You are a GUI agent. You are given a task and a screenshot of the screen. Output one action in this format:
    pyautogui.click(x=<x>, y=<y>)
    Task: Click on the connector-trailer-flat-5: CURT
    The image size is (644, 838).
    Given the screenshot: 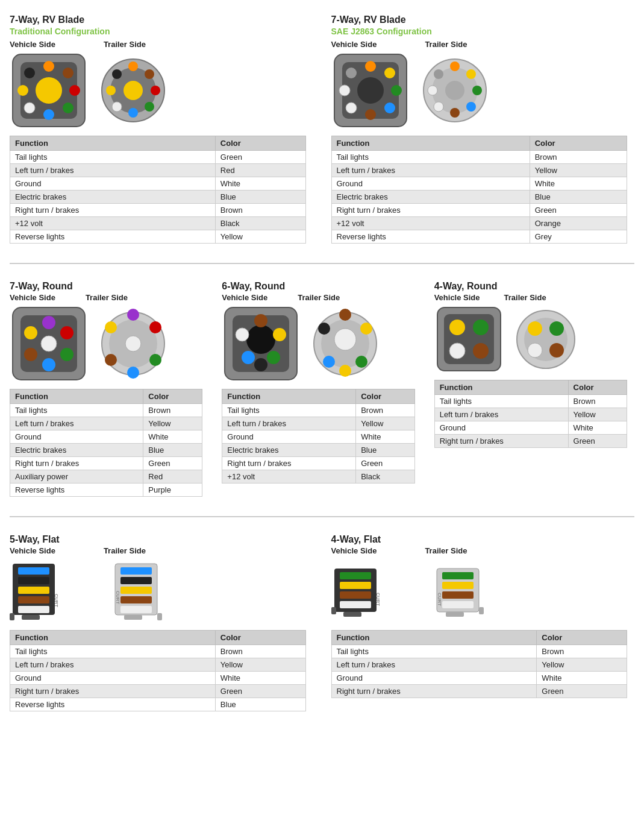 What is the action you would take?
    pyautogui.click(x=130, y=591)
    